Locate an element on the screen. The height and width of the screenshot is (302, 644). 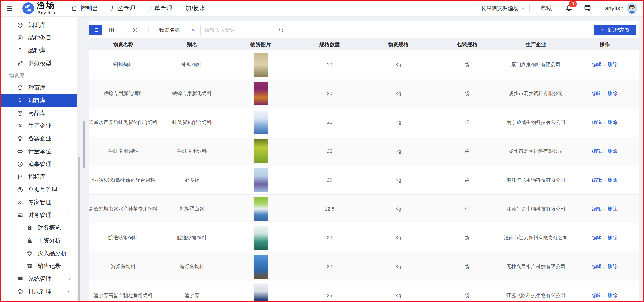
sidebar-item-label: 投入品分析 is located at coordinates (52, 254).